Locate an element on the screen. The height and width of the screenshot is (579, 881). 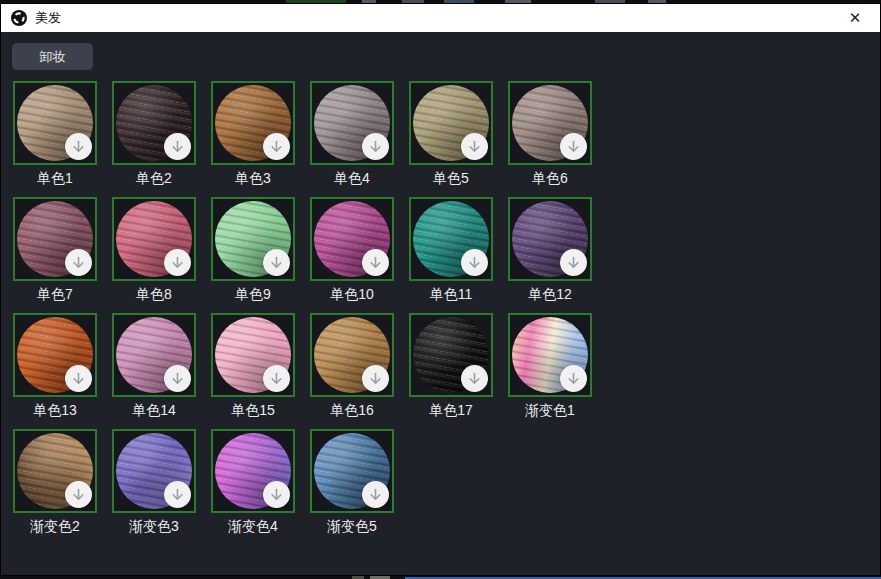
swatch-label: 渐变色2 is located at coordinates (55, 526).